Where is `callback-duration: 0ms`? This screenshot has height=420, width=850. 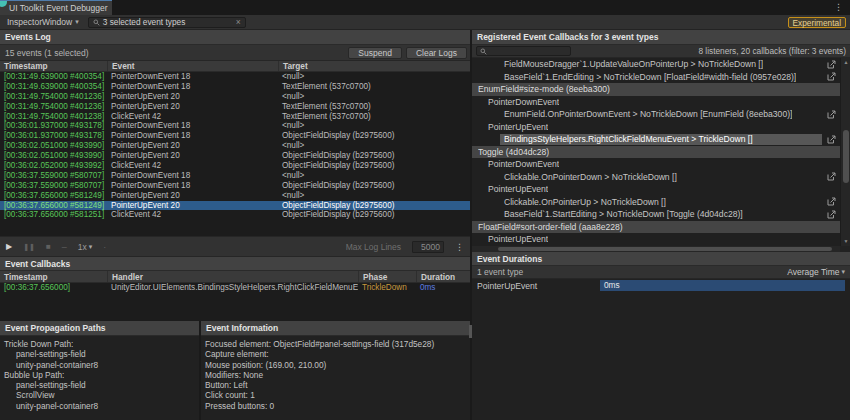 callback-duration: 0ms is located at coordinates (443, 288).